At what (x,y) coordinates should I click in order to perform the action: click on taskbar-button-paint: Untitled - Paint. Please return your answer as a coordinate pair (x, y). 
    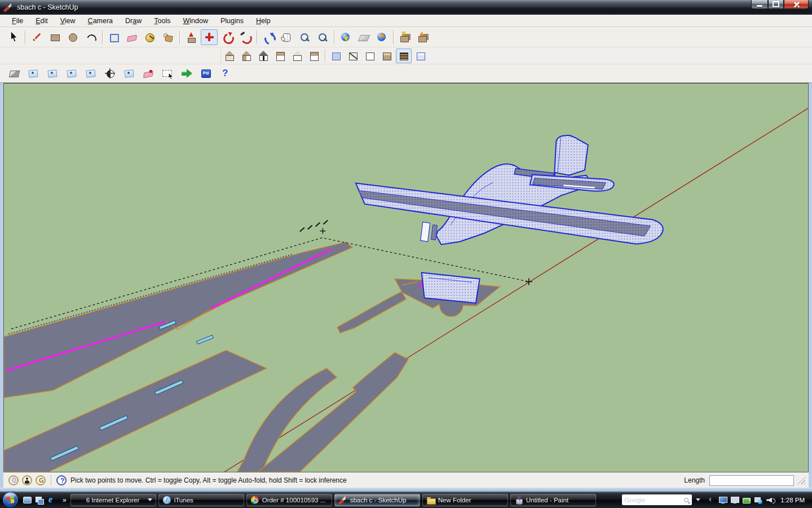
    Looking at the image, I should click on (553, 500).